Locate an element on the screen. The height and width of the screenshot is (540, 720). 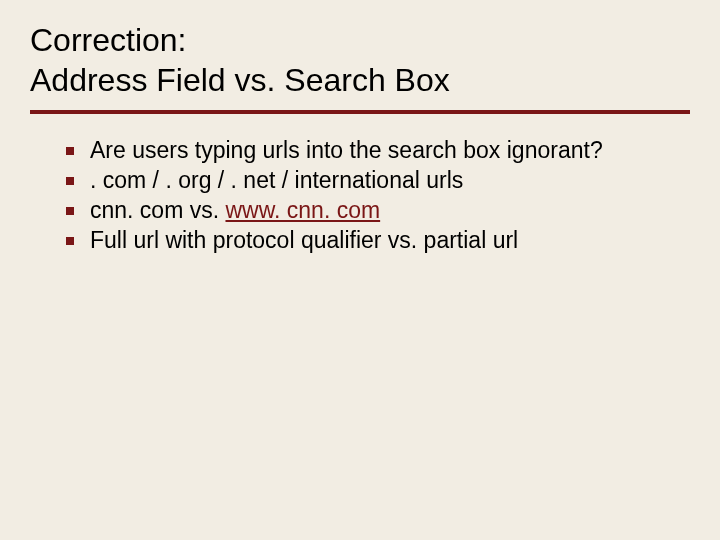
bullet-text-pre: cnn. com vs. is located at coordinates (158, 210).